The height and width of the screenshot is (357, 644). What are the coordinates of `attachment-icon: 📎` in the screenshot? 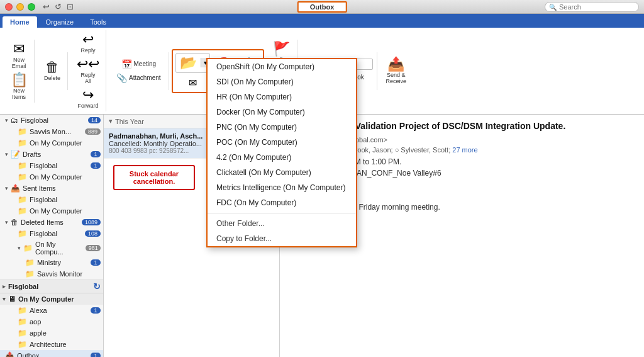 It's located at (122, 78).